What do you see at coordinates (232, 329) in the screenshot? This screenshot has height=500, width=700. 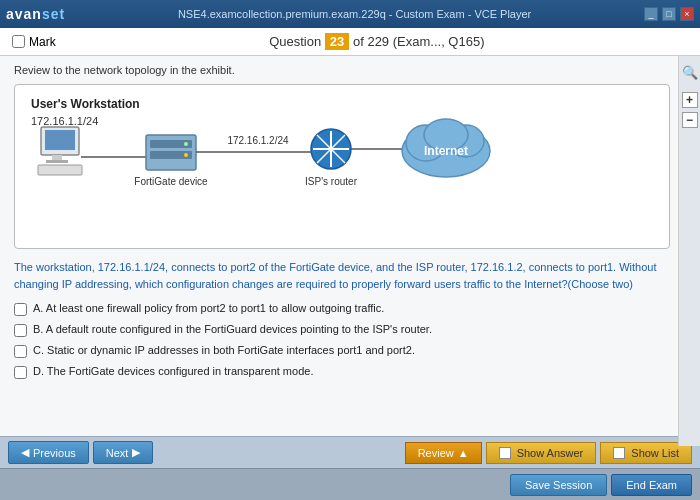 I see `choice-b-label: B. A default route configured in the For…` at bounding box center [232, 329].